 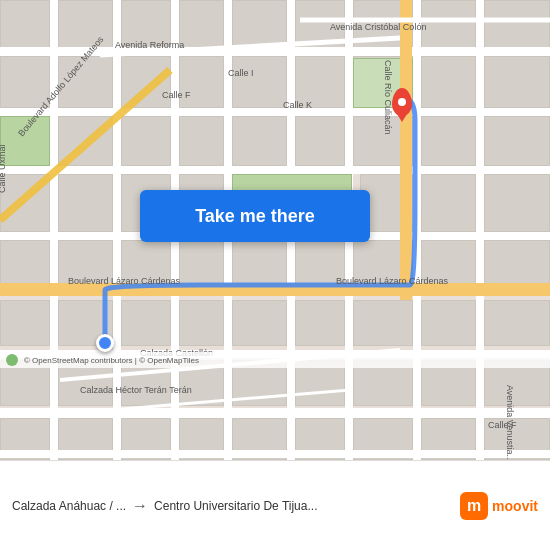 I want to click on route-arrow: →, so click(x=140, y=506).